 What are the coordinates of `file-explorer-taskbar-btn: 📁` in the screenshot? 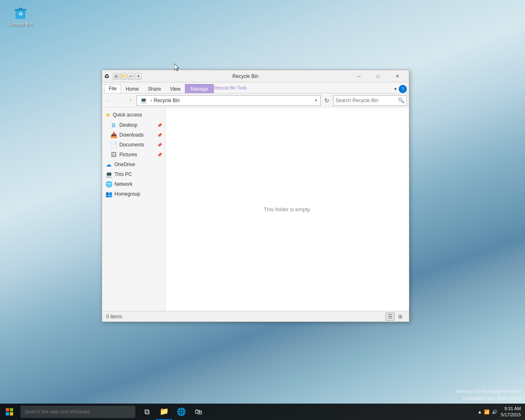 It's located at (164, 412).